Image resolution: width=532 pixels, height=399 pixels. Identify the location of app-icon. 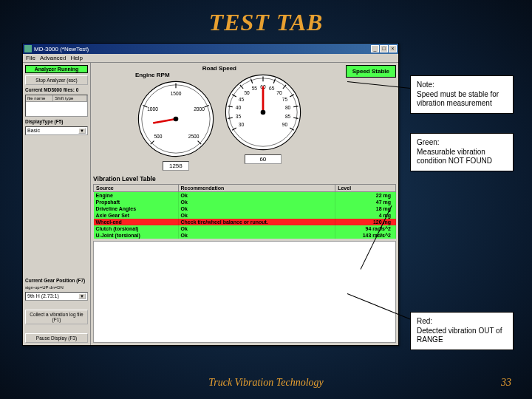
(28, 49).